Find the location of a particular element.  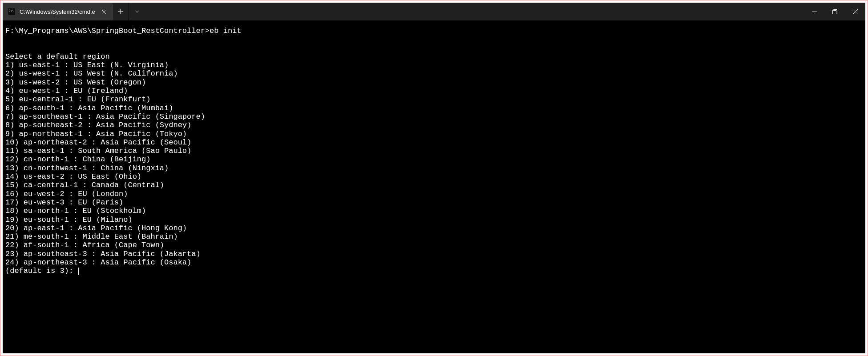

cursor is located at coordinates (78, 271).